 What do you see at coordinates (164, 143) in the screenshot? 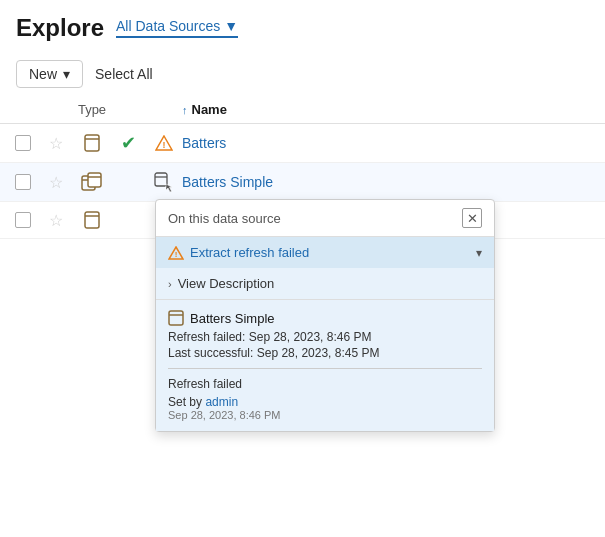
I see `row1-warning-cell: !` at bounding box center [164, 143].